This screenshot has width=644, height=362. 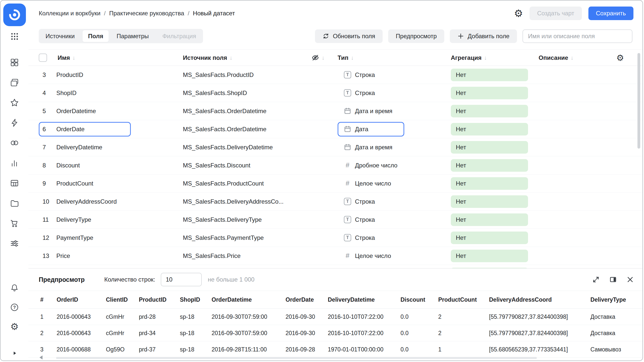 I want to click on field-name-cell: 7DeliveryDatetime, so click(x=85, y=147).